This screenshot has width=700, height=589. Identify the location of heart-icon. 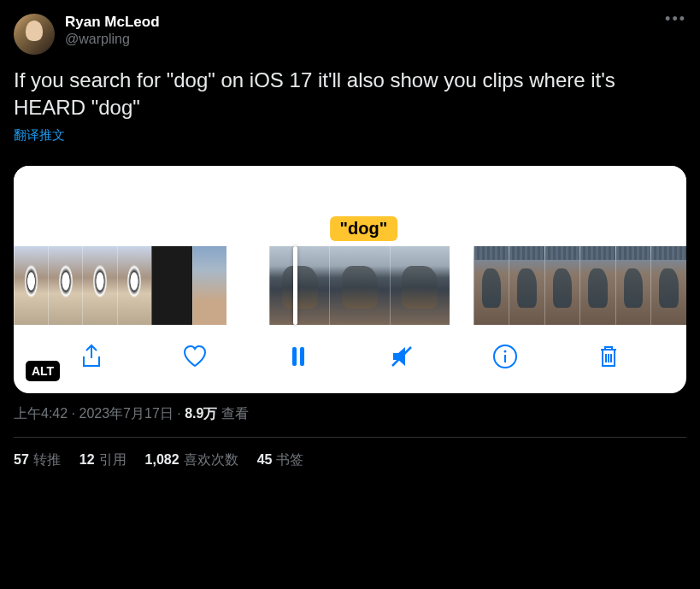
(195, 356).